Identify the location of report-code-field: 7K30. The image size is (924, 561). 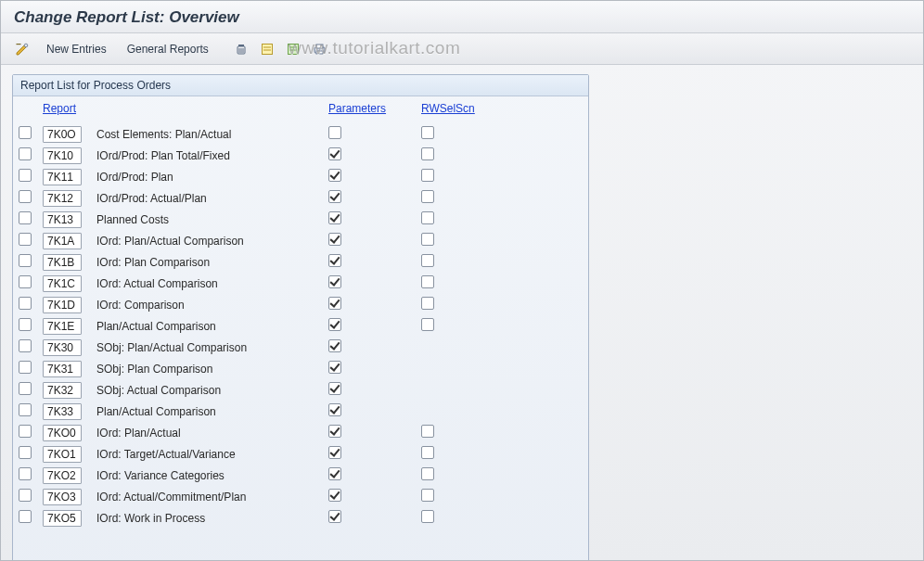
(62, 348).